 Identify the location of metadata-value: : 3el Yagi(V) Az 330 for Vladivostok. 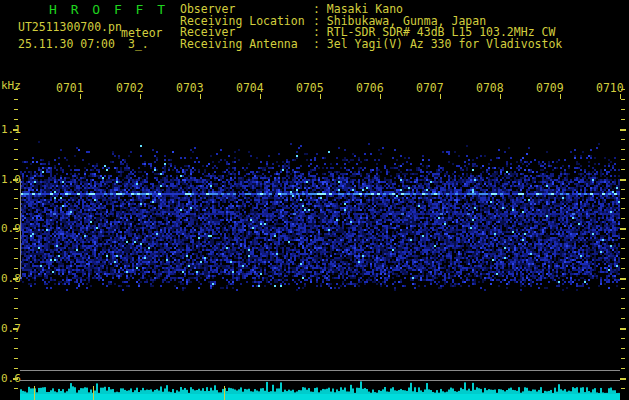
(438, 45).